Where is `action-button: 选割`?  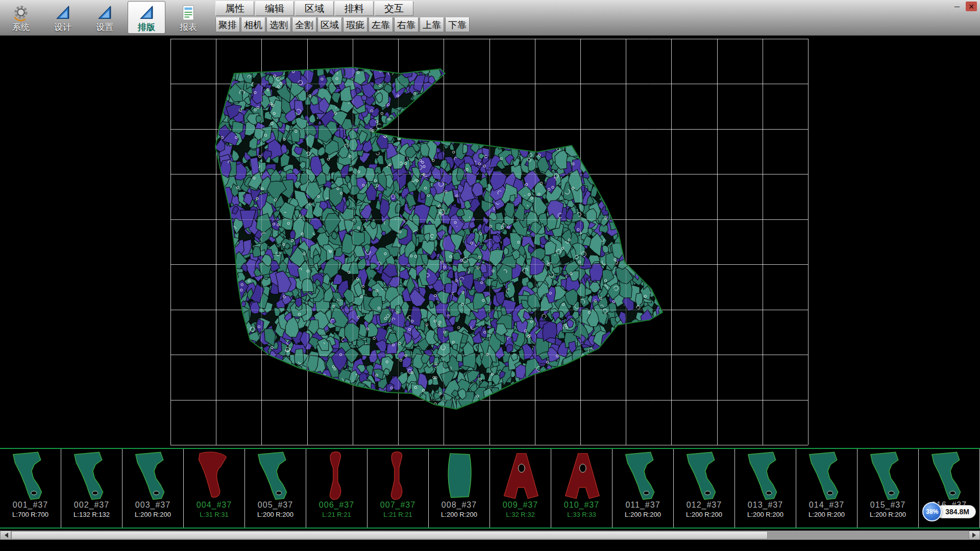
action-button: 选割 is located at coordinates (279, 24).